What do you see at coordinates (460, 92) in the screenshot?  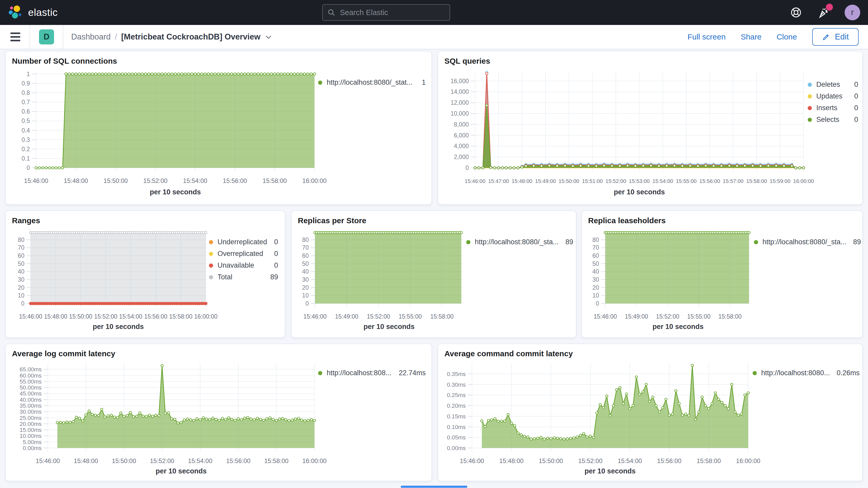 I see `svg-text: 14,000` at bounding box center [460, 92].